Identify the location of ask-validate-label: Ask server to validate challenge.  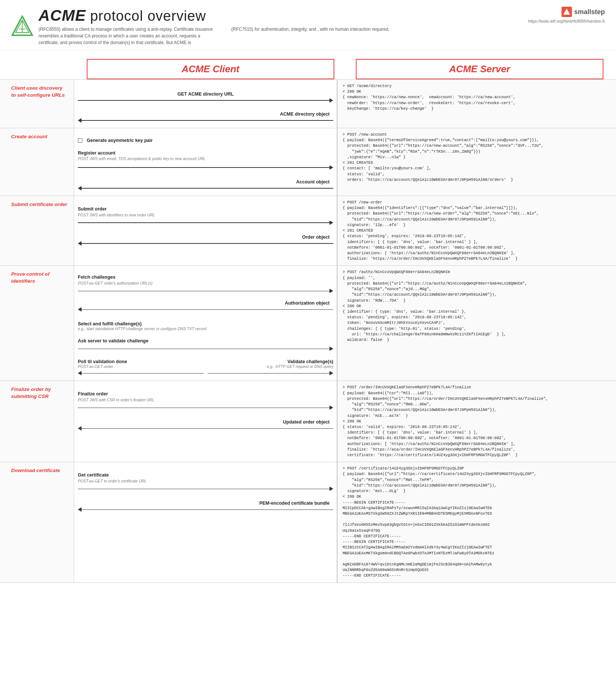
(205, 341).